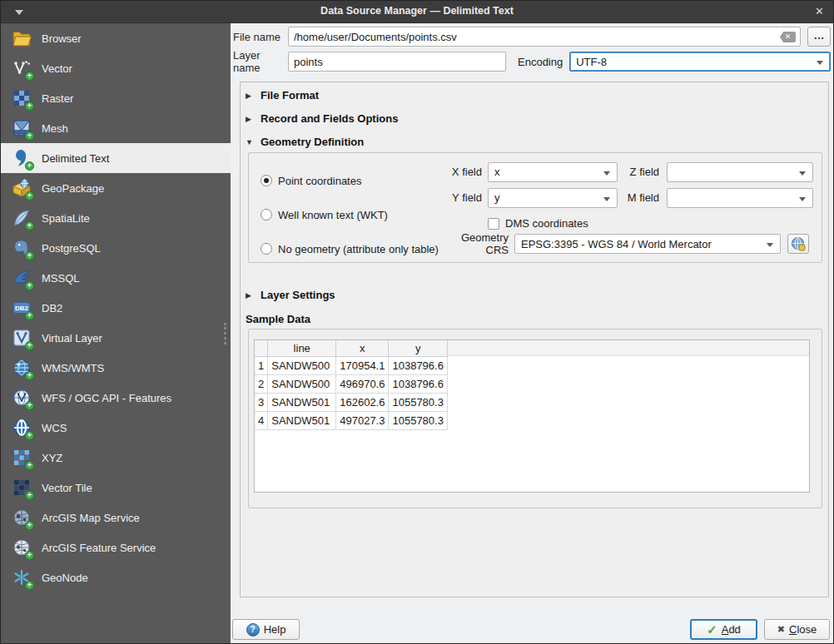 Image resolution: width=834 pixels, height=644 pixels. Describe the element at coordinates (351, 384) in the screenshot. I see `table-row: 2 SANDW500 496970.6 1038796.6` at that location.